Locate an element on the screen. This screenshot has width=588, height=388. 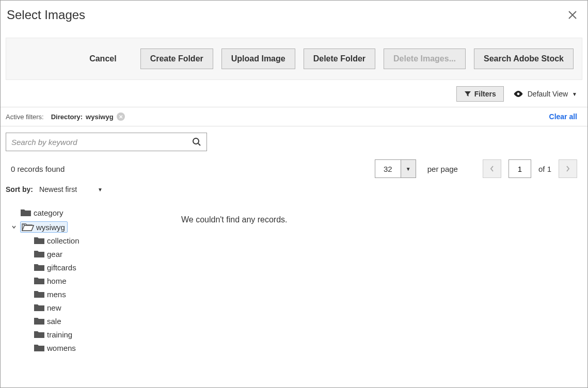
folder-label: sale is located at coordinates (54, 321).